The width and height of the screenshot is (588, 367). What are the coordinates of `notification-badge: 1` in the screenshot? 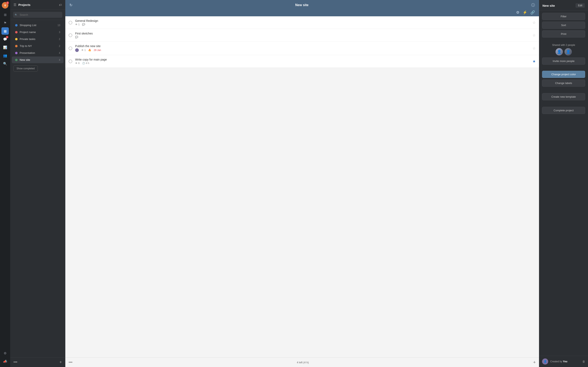 It's located at (8, 3).